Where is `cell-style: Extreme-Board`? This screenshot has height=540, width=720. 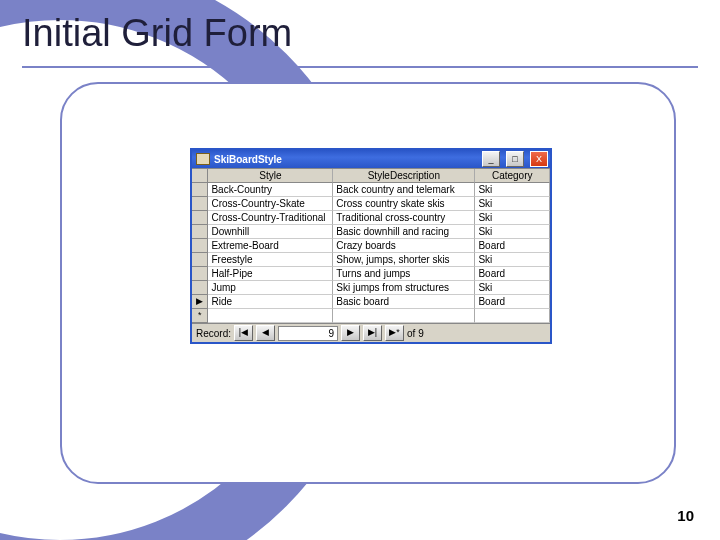
cell-style: Extreme-Board is located at coordinates (270, 246).